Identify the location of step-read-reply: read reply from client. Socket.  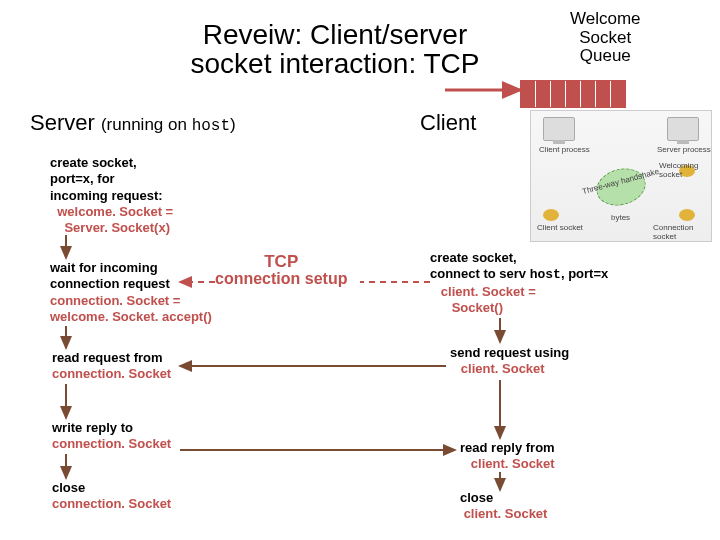
(535, 456).